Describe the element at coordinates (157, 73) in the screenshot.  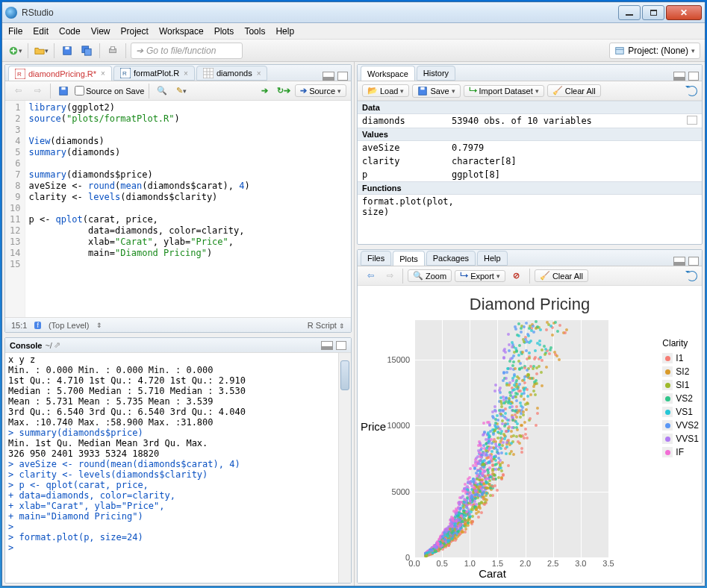
I see `tab-label: formatPlot.R` at that location.